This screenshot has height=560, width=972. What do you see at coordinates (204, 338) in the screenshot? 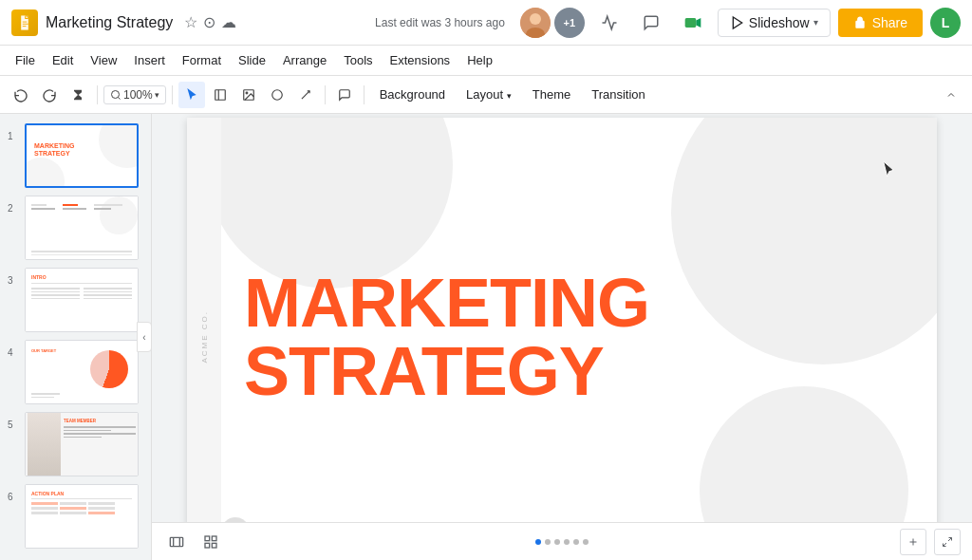
I see `slide-left-bar: ACME CO.` at bounding box center [204, 338].